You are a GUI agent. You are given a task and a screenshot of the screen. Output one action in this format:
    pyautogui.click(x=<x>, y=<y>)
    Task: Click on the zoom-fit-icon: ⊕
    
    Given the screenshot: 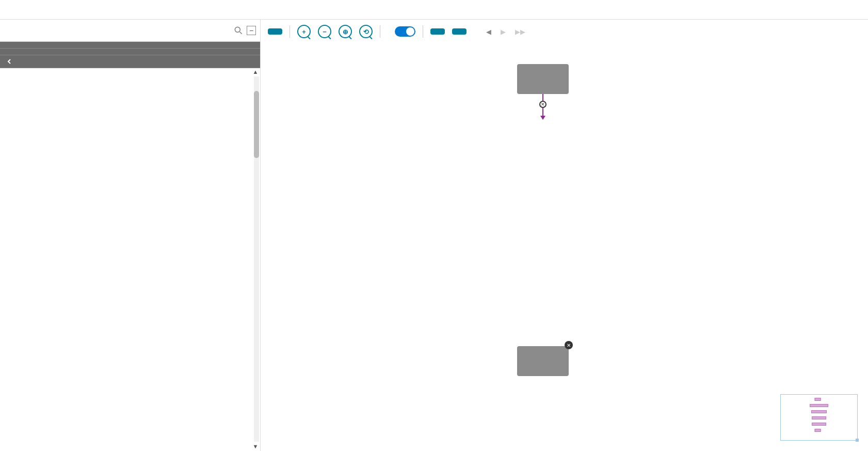 What is the action you would take?
    pyautogui.click(x=345, y=32)
    